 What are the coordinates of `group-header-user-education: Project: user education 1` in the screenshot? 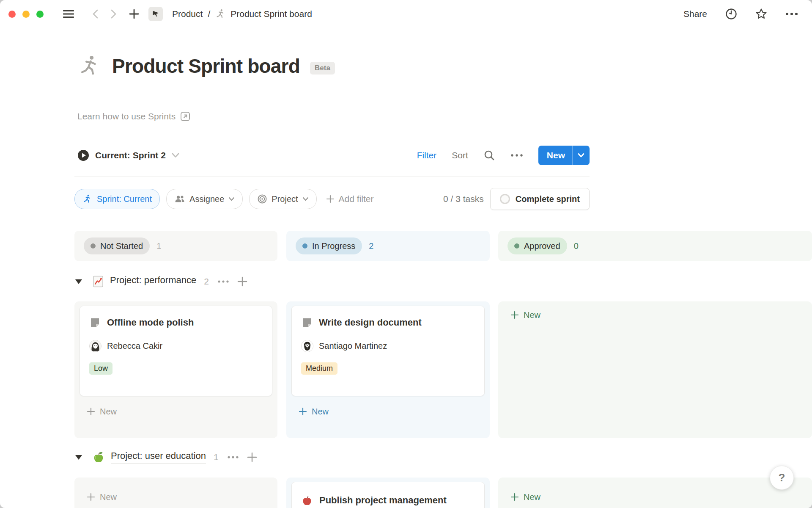 It's located at (167, 457).